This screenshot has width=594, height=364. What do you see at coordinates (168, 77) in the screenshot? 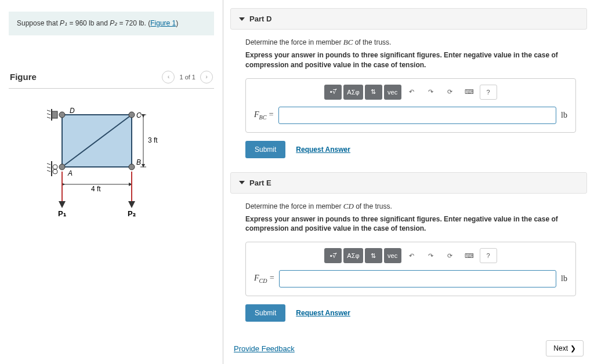
I see `pager-prev-button: ‹` at bounding box center [168, 77].